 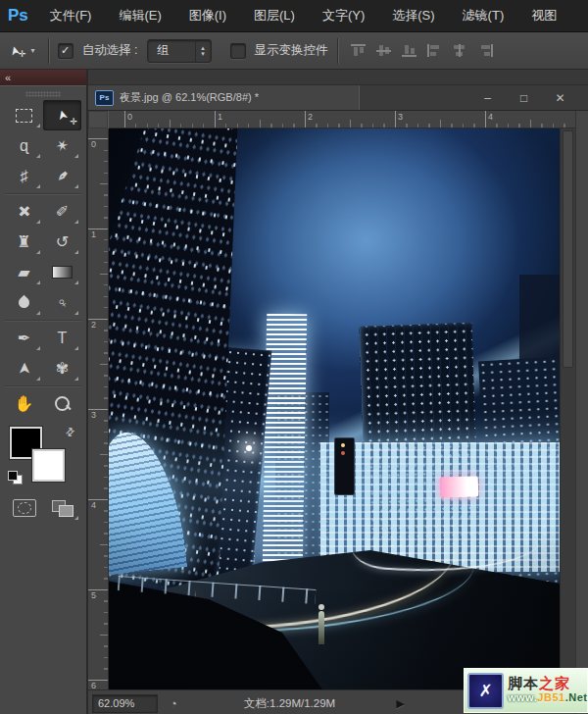 I want to click on close-button: ✕, so click(x=561, y=98).